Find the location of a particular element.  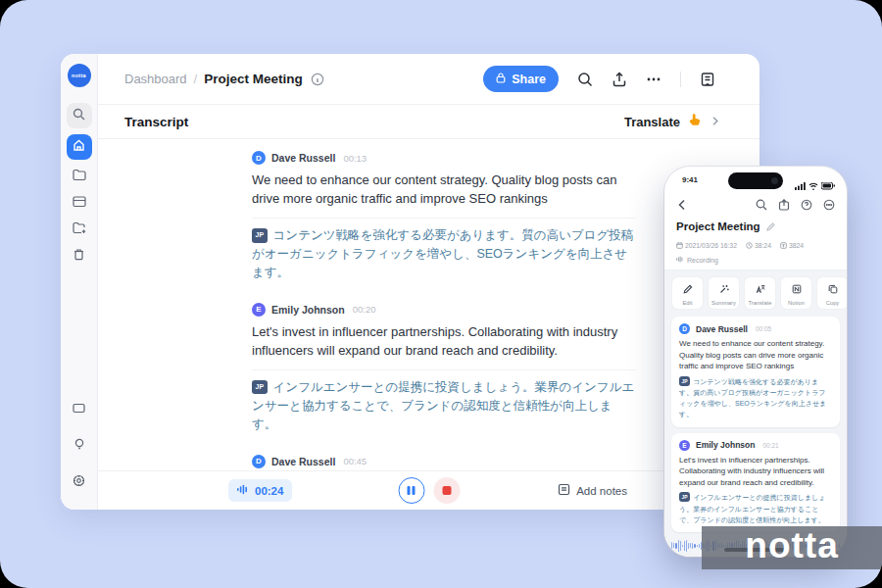

share-icon is located at coordinates (784, 206).